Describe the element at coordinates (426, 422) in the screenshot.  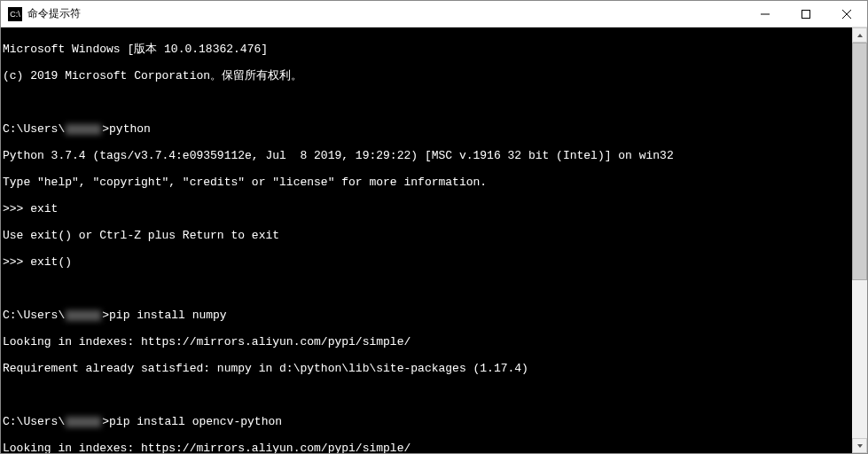
I see `console-line: C:\Users\>pip install opencv-python` at that location.